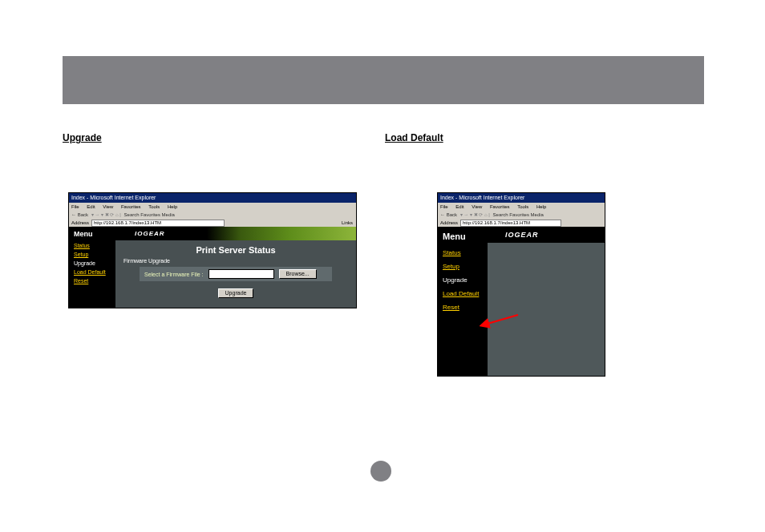  Describe the element at coordinates (349, 223) in the screenshot. I see `links-label: Links` at that location.